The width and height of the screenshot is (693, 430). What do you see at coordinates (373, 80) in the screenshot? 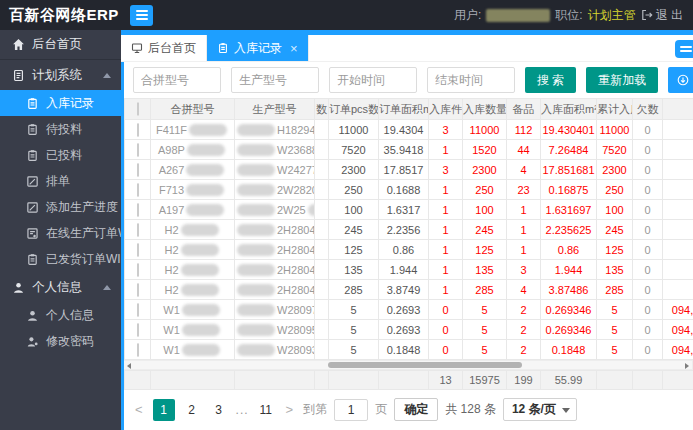
I see `start-time-input` at bounding box center [373, 80].